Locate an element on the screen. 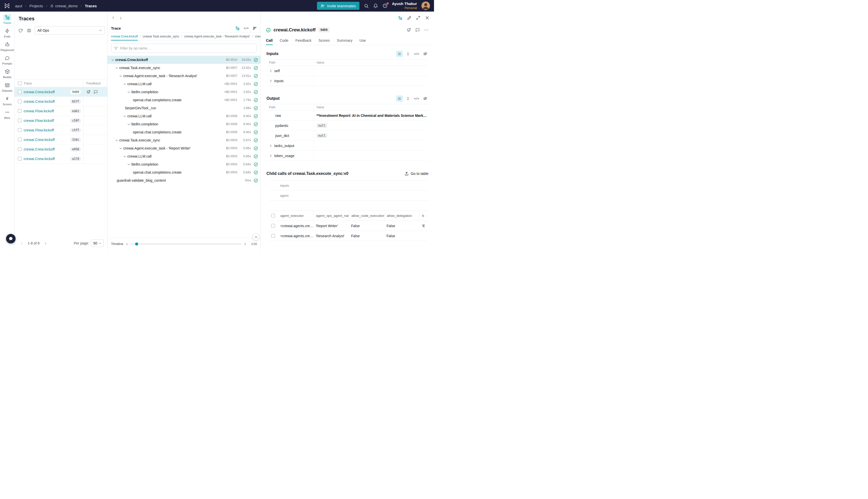 This screenshot has height=499, width=868. breadcrumb-projects: Projects is located at coordinates (36, 6).